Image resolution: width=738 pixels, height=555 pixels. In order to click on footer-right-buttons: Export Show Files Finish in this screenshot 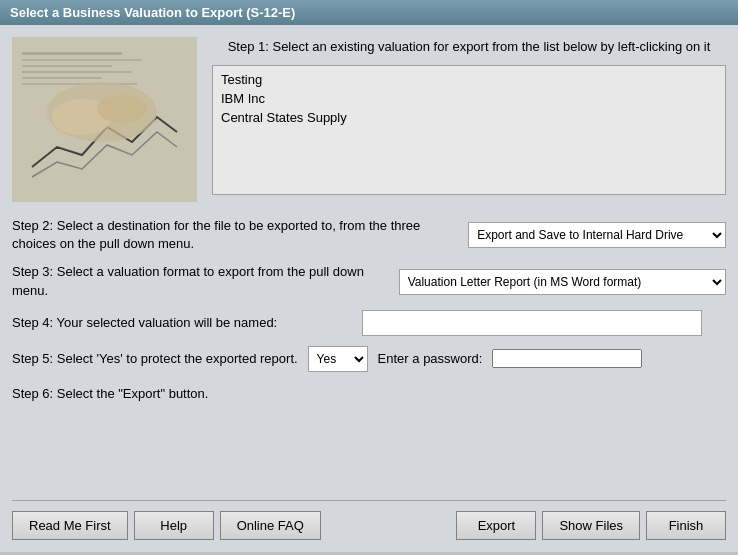, I will do `click(591, 526)`.